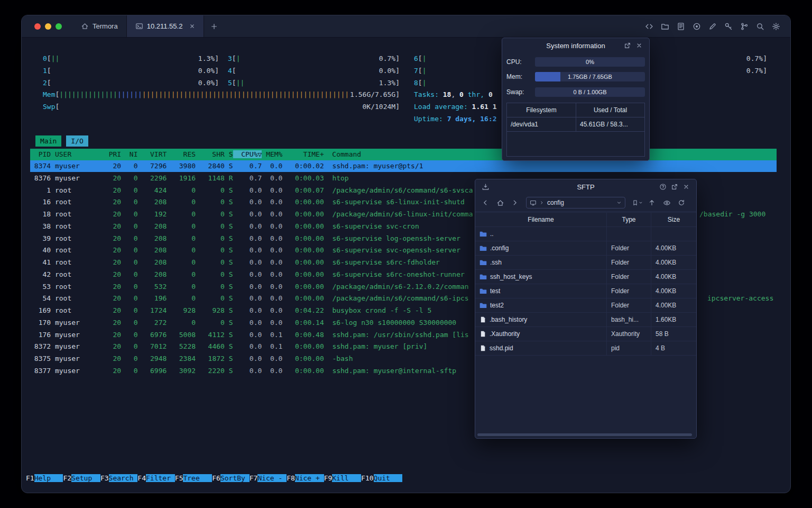 Image resolution: width=812 pixels, height=508 pixels. What do you see at coordinates (44, 478) in the screenshot?
I see `fn-F1: F1Help` at bounding box center [44, 478].